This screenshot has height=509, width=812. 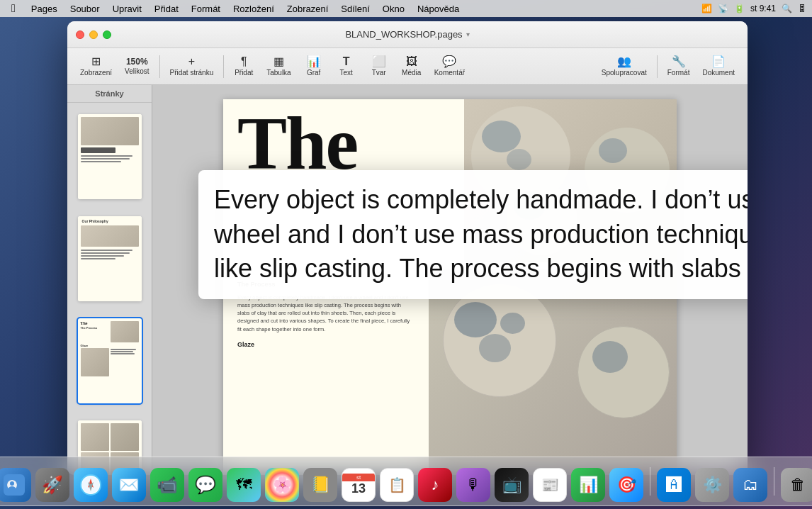 I want to click on dock-maps: 🗺, so click(x=244, y=485).